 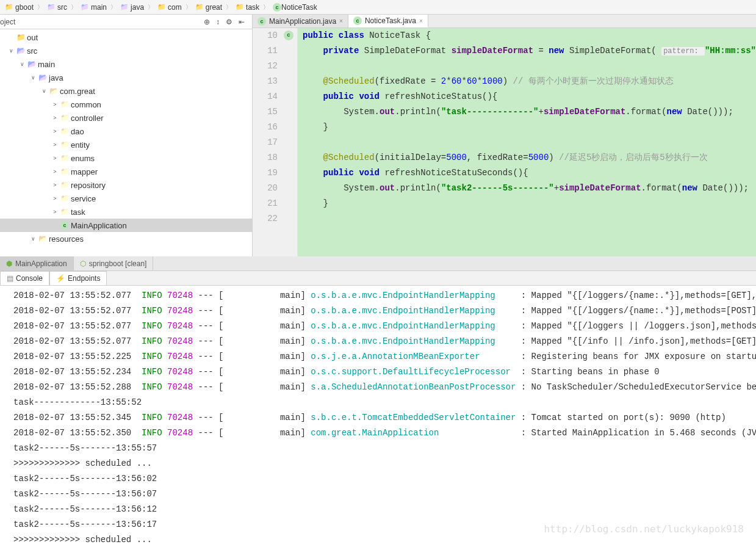 What do you see at coordinates (83, 199) in the screenshot?
I see `tree-label: service` at bounding box center [83, 199].